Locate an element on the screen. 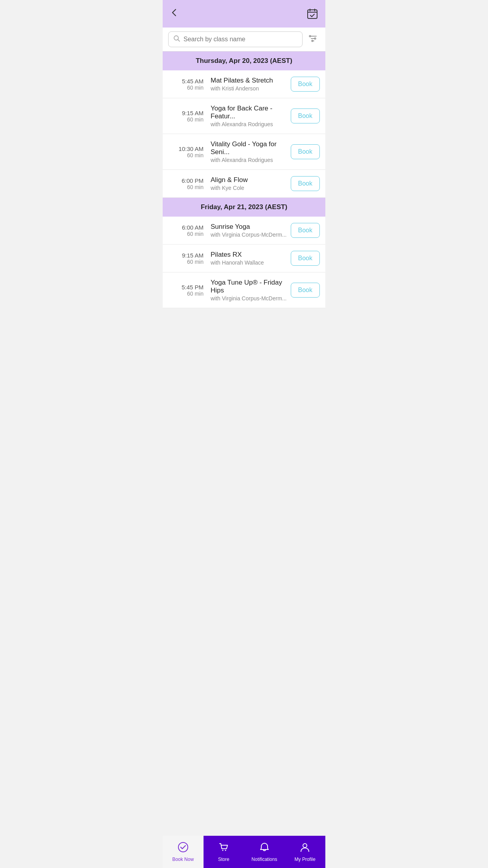 Image resolution: width=488 pixels, height=868 pixels. class-instructor: with Hanorah Wallace is located at coordinates (249, 263).